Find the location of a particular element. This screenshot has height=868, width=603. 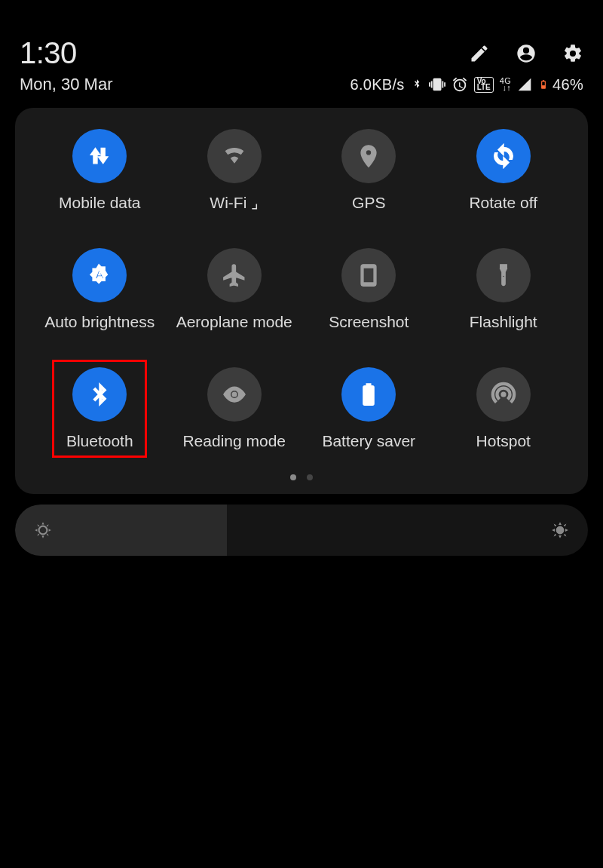

page-indicator is located at coordinates (302, 477).